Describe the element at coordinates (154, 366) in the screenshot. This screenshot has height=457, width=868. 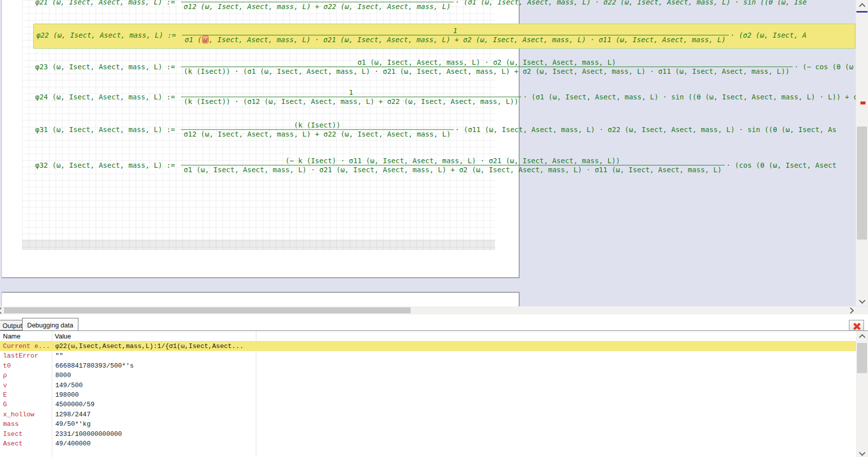
I see `row-value: 6668841780393/500*'s` at that location.